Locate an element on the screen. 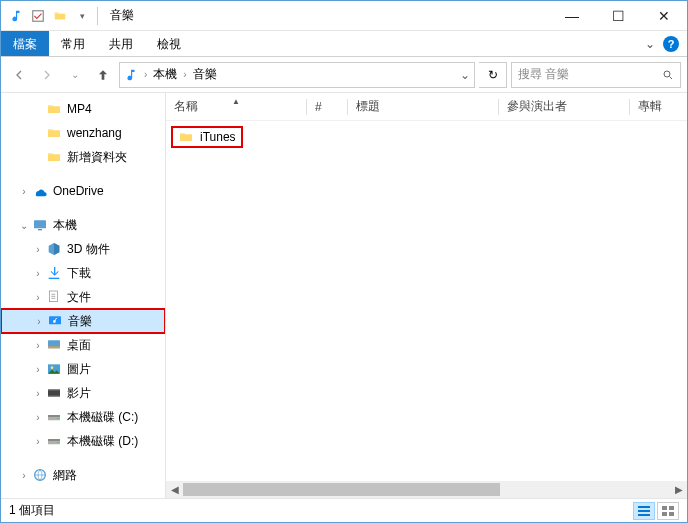 Image resolution: width=688 pixels, height=523 pixels. sidebar-item-桌面: ›桌面 is located at coordinates (83, 345).